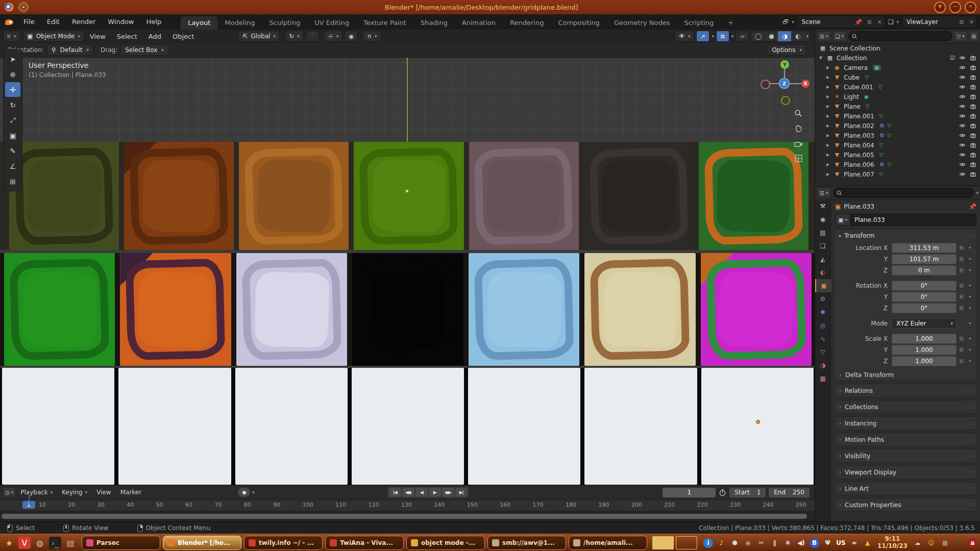 The width and height of the screenshot is (980, 551). Describe the element at coordinates (253, 492) in the screenshot. I see `keying-set-caret: ▾` at that location.